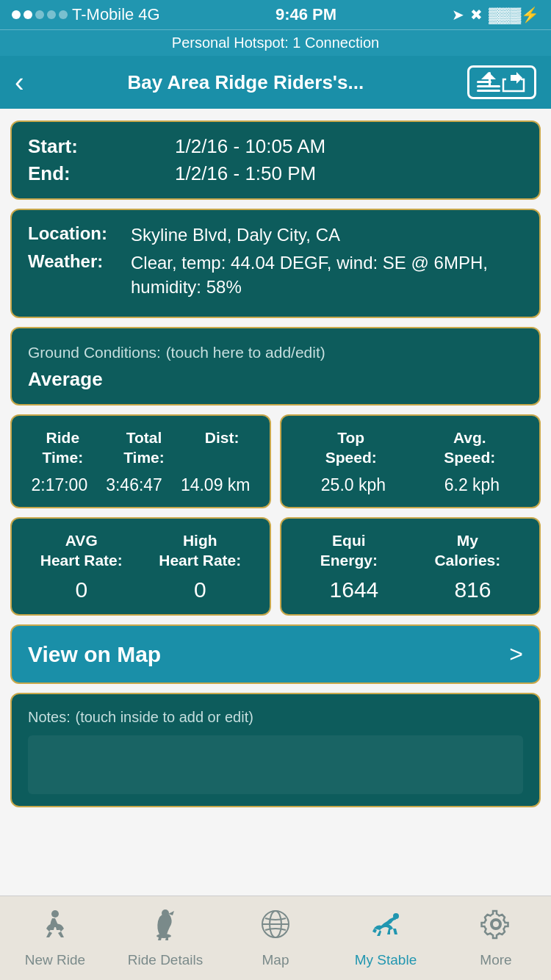 The width and height of the screenshot is (551, 980). Describe the element at coordinates (200, 590) in the screenshot. I see `high-hr-value: 0` at that location.